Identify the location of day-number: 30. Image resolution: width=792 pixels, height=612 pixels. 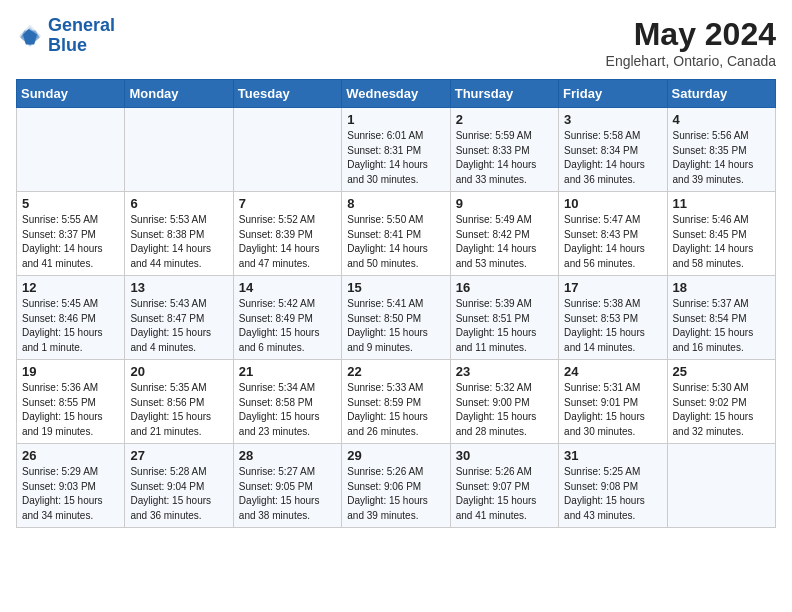
(504, 456).